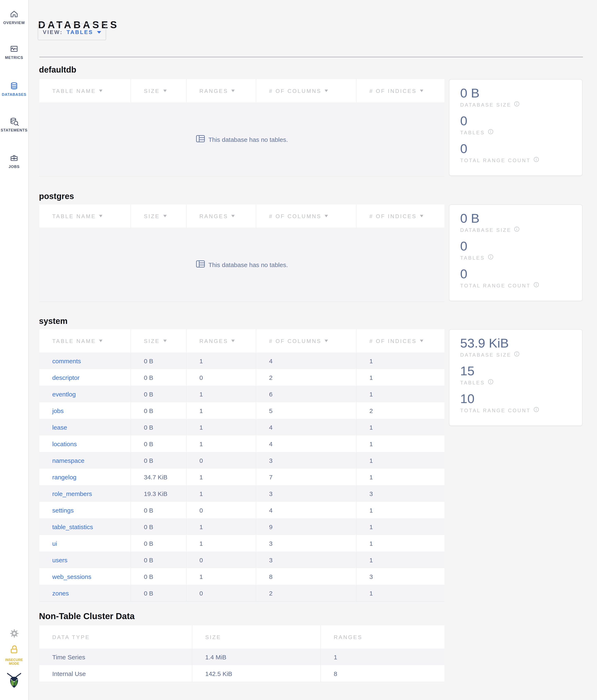 The width and height of the screenshot is (597, 700). I want to click on db-heading-defaultdb: defaultdb, so click(57, 70).